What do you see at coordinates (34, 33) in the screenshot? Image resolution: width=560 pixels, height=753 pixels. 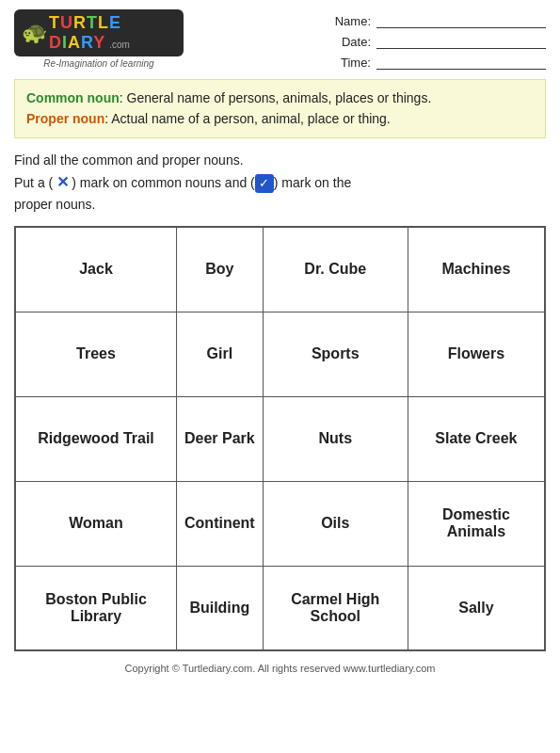 I see `turtle-icon: 🐢` at bounding box center [34, 33].